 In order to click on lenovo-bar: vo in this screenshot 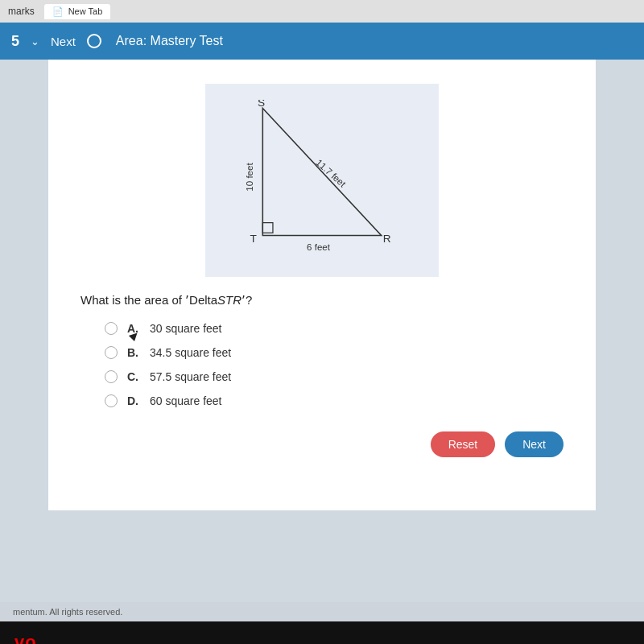, I will do `click(322, 633)`.